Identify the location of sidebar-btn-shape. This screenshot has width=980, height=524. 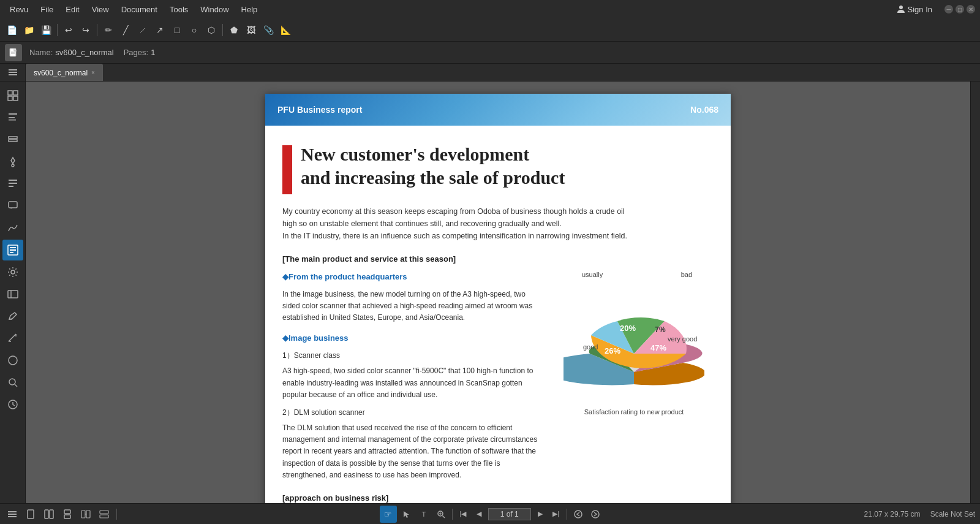
(13, 360).